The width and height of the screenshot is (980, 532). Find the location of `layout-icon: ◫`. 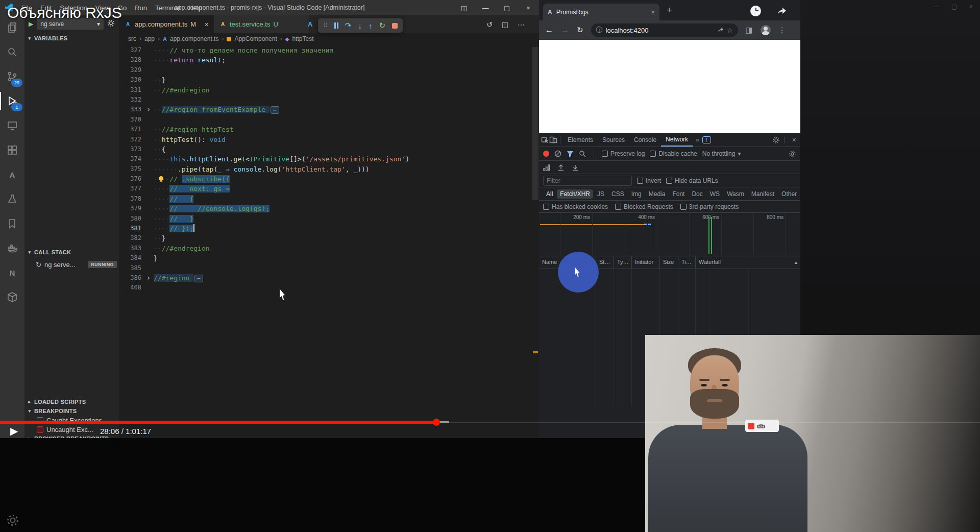

layout-icon: ◫ is located at coordinates (464, 8).